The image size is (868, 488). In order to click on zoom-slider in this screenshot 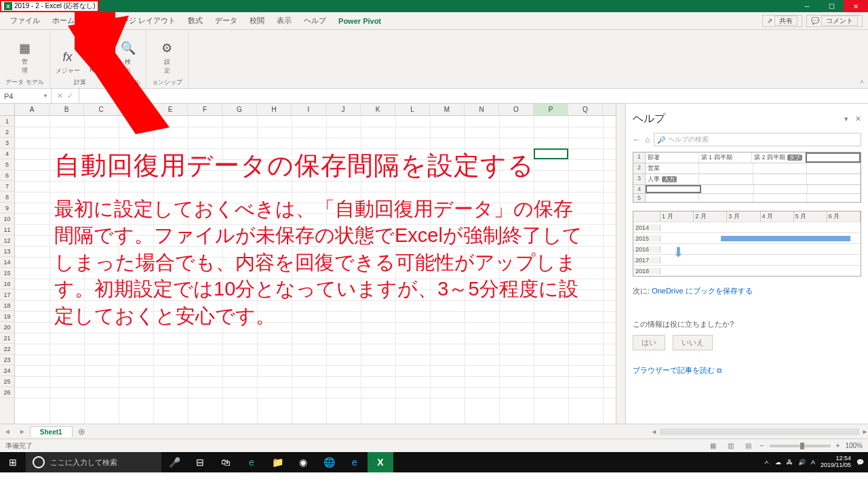, I will do `click(800, 446)`.